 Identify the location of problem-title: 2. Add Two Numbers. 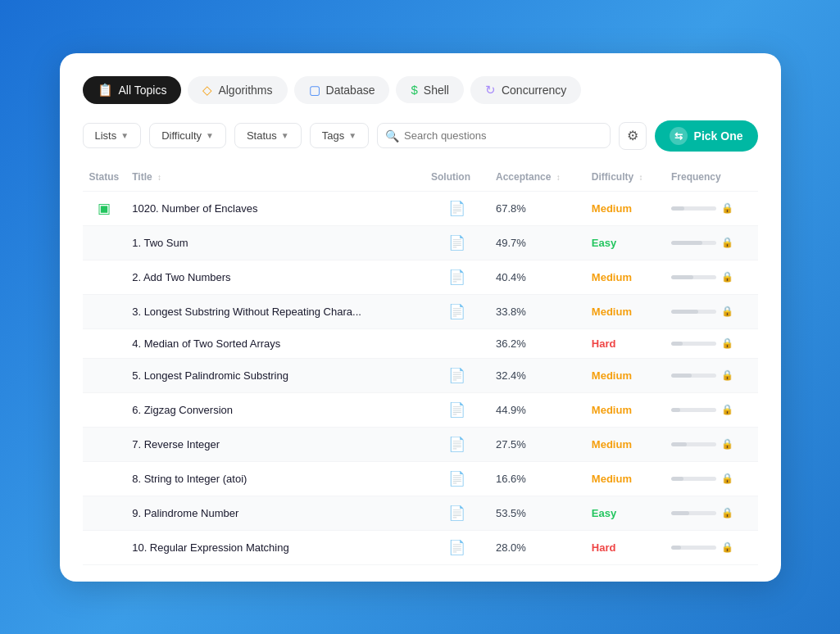
(275, 277).